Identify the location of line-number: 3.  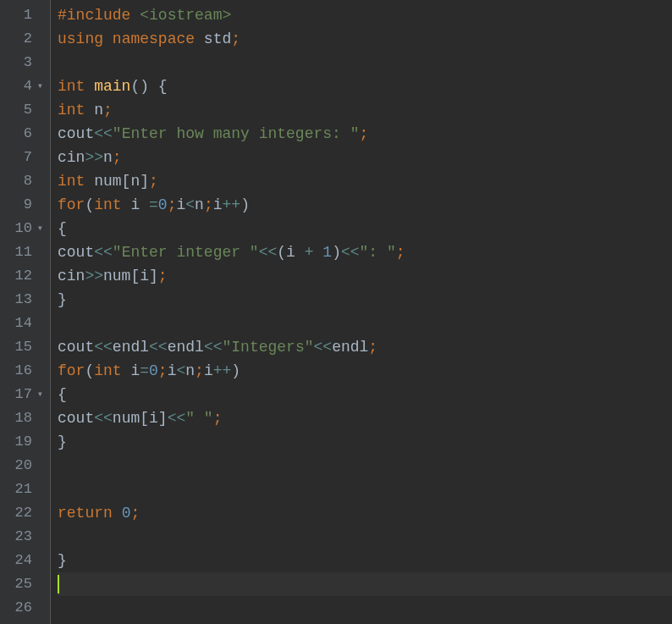
(28, 63).